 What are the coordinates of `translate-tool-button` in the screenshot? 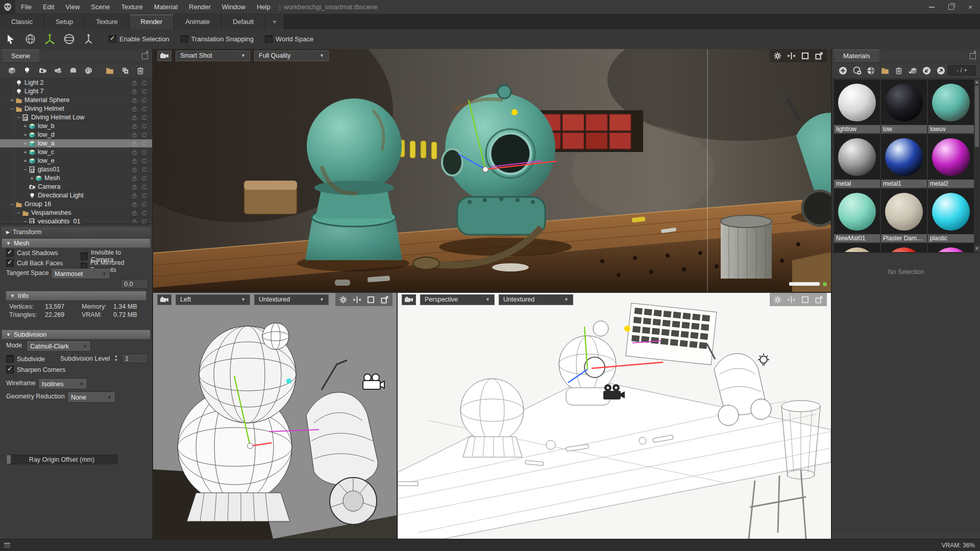 It's located at (50, 39).